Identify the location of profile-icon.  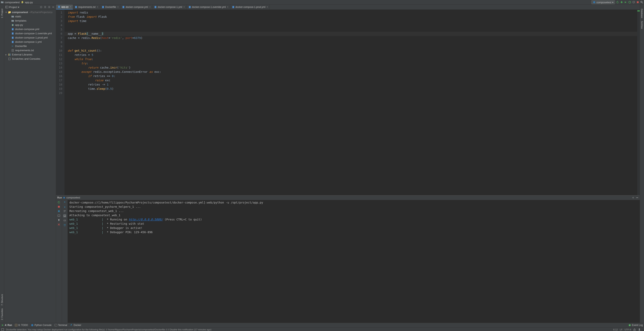
(630, 2).